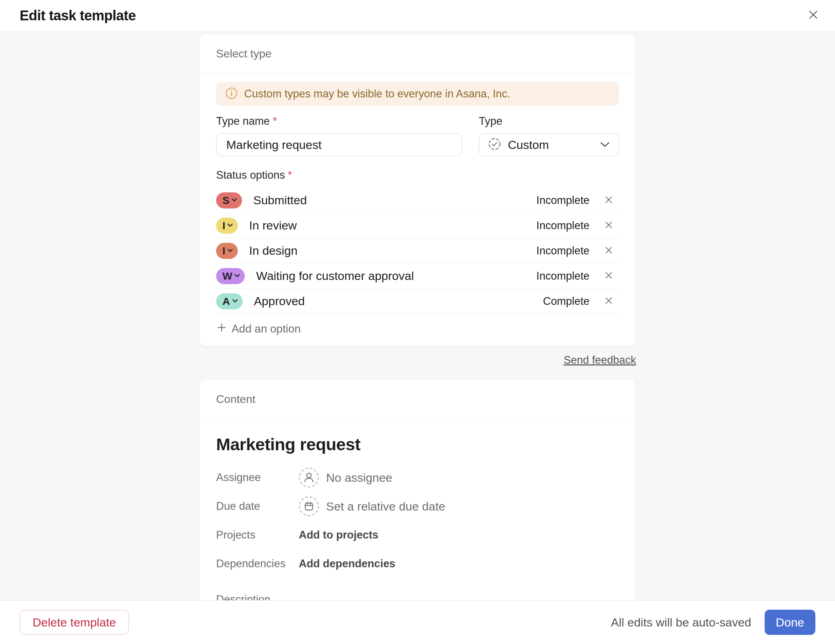 The height and width of the screenshot is (644, 835). Describe the element at coordinates (418, 94) in the screenshot. I see `visibility-banner: Custom types may be visible to everyone …` at that location.